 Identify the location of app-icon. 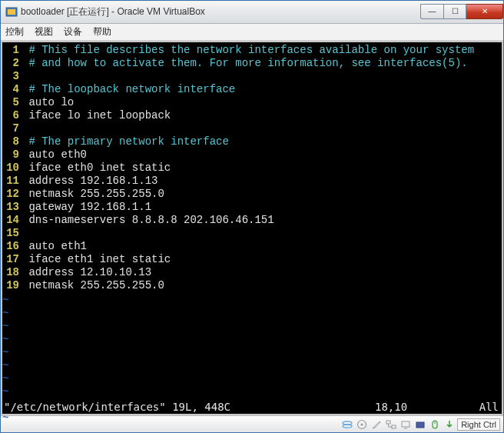
(12, 12).